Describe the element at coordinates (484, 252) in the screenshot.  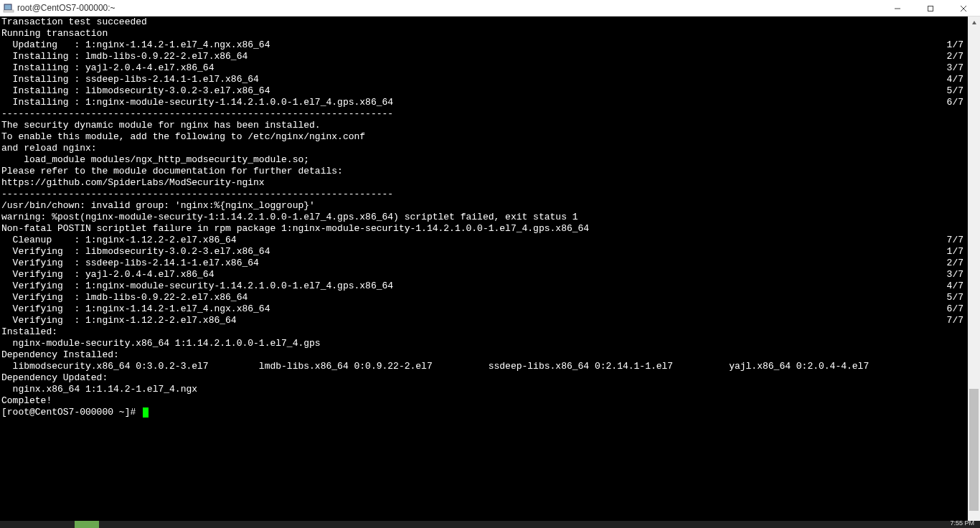
I see `terminal-line: Verifying : libmodsecurity-3.0.2-3.el7.x…` at that location.